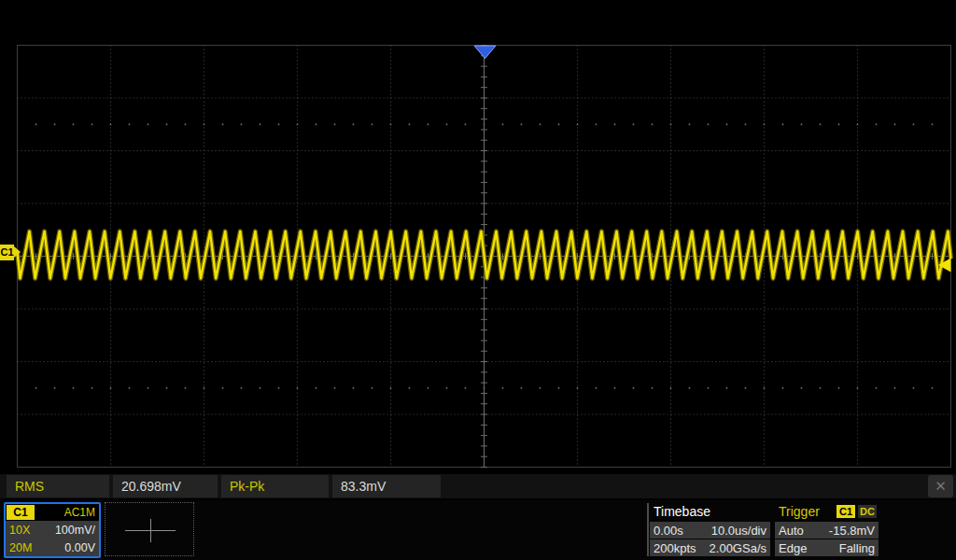  Describe the element at coordinates (151, 530) in the screenshot. I see `plus-icon` at that location.